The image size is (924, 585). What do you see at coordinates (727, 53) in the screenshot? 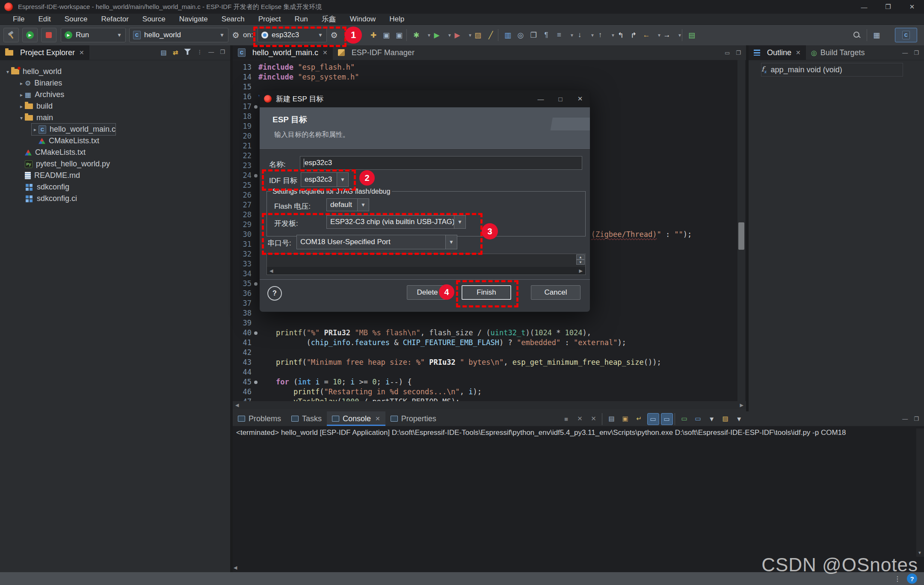
I see `minimize-view-icon: ▭` at bounding box center [727, 53].